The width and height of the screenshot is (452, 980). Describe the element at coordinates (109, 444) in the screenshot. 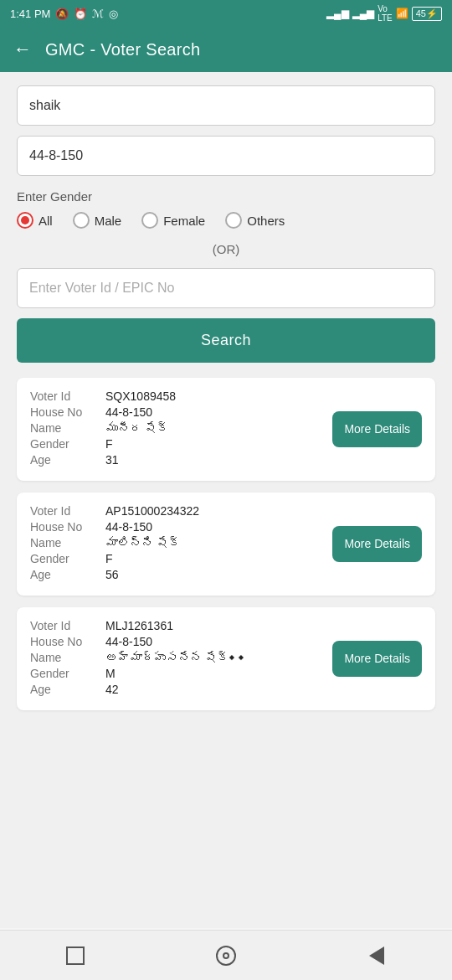

I see `gender-val-1: F` at that location.